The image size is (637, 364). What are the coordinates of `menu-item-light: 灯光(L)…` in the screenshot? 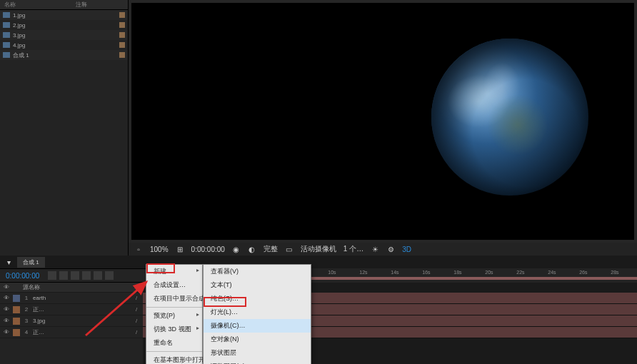 It's located at (257, 313).